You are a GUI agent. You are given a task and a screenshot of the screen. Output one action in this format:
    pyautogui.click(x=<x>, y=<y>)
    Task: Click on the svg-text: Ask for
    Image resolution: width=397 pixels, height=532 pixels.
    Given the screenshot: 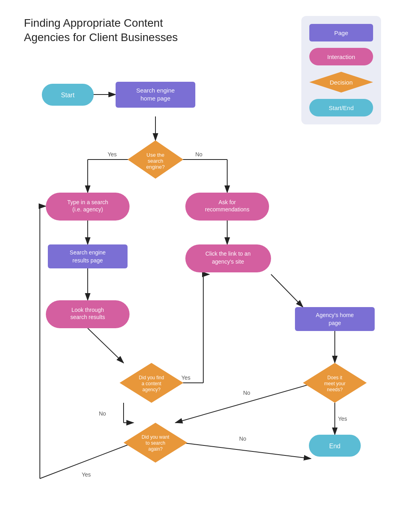 What is the action you would take?
    pyautogui.click(x=227, y=202)
    